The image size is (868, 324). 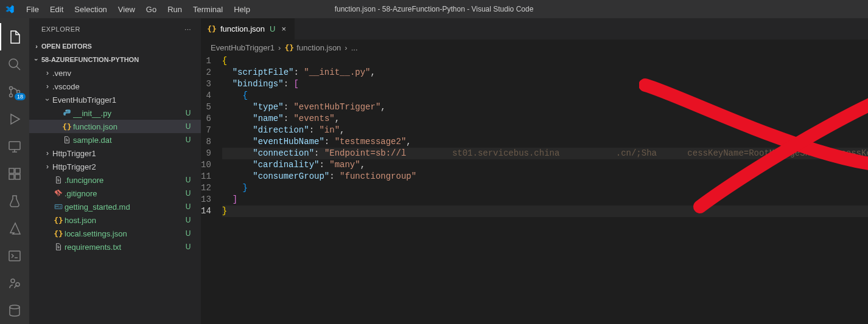 I want to click on file--gitignore: .gitignoreU, so click(x=115, y=193).